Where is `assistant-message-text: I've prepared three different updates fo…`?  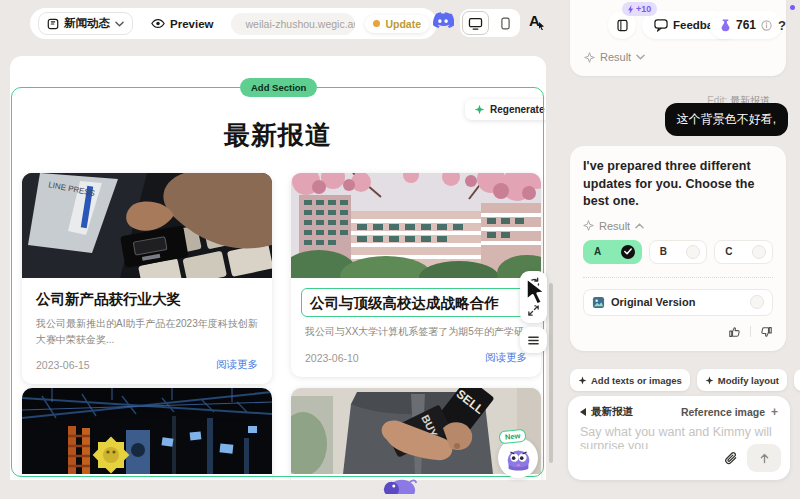 assistant-message-text: I've prepared three different updates fo… is located at coordinates (678, 184).